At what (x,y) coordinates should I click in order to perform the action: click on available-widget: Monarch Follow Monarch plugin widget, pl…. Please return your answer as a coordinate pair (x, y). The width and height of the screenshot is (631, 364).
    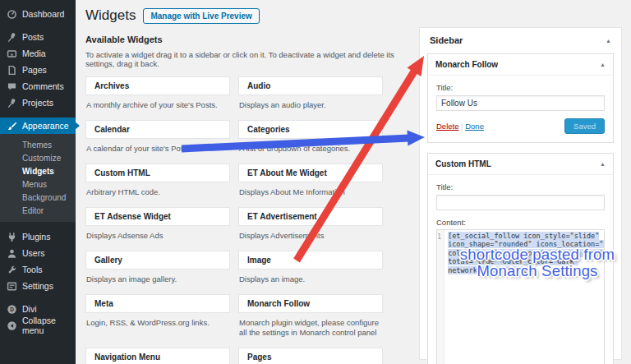
    Looking at the image, I should click on (311, 319).